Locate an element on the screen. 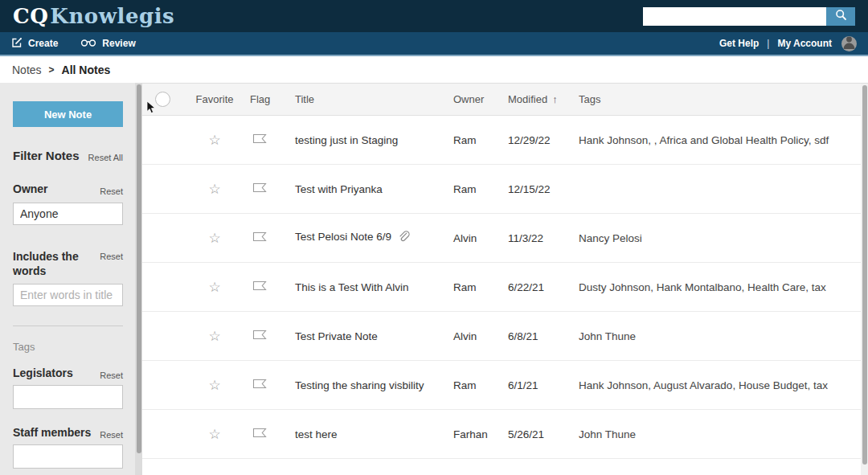  column-header-modified: Modified↑ is located at coordinates (543, 100).